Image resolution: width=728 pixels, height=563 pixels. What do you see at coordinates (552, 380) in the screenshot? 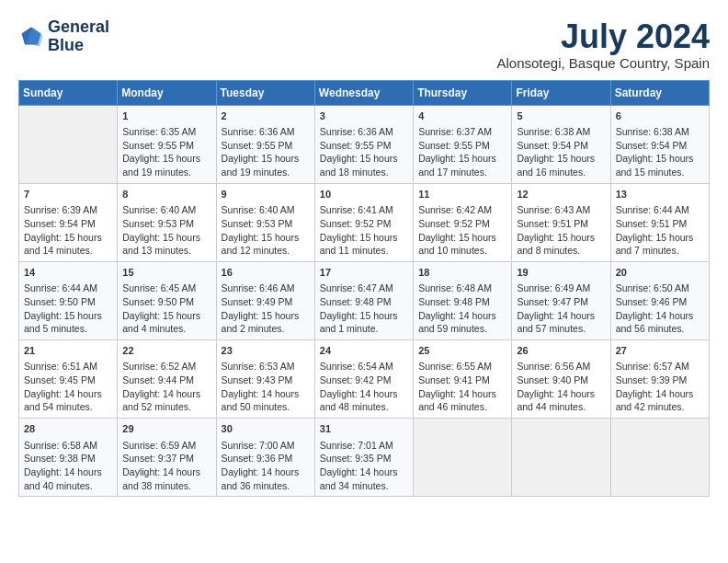
I see `sunset-line: Sunset: 9:40 PM` at bounding box center [552, 380].